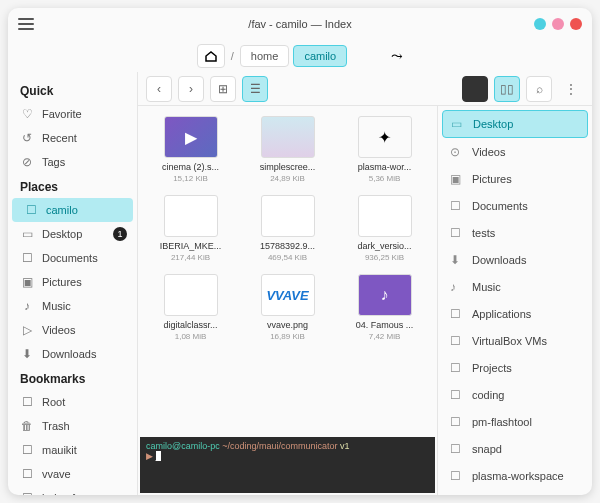 This screenshot has width=600, height=503. What do you see at coordinates (72, 138) in the screenshot?
I see `sidebar-item: ↺Recent` at bounding box center [72, 138].